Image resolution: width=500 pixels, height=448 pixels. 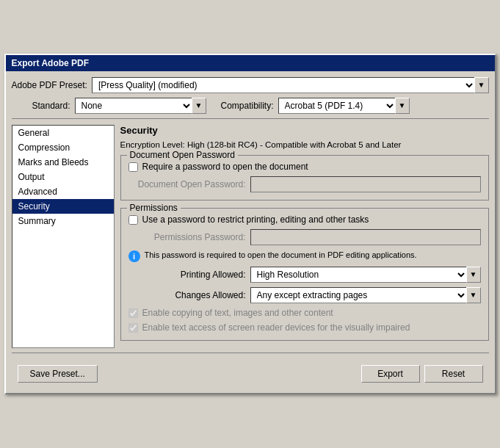 What do you see at coordinates (283, 85) in the screenshot?
I see `preset-select: [Press Quality] (modified)` at bounding box center [283, 85].